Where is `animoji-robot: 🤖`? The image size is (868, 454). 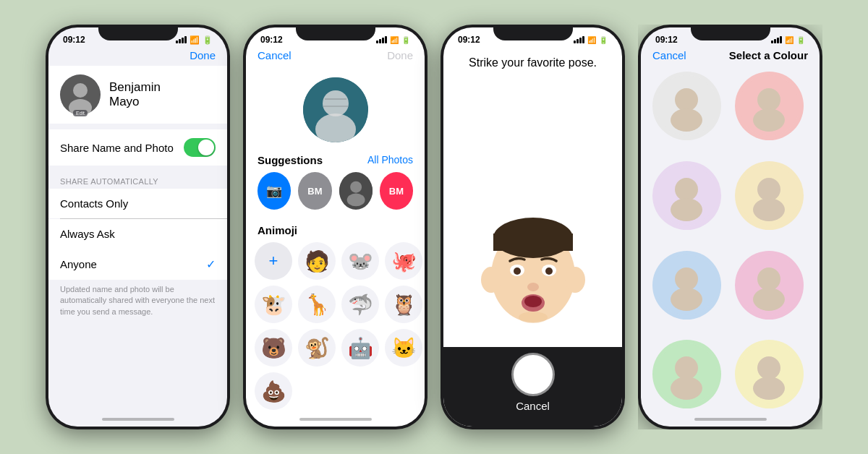 animoji-robot: 🤖 is located at coordinates (360, 348).